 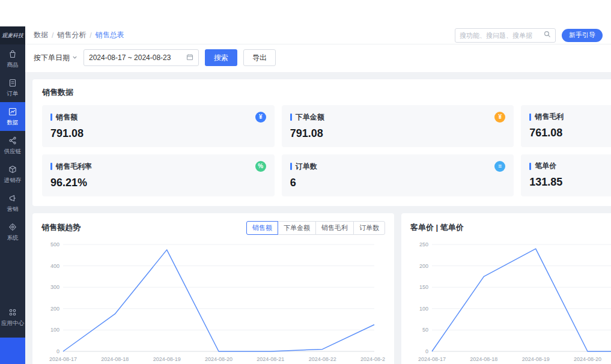 I want to click on search-input, so click(x=502, y=35).